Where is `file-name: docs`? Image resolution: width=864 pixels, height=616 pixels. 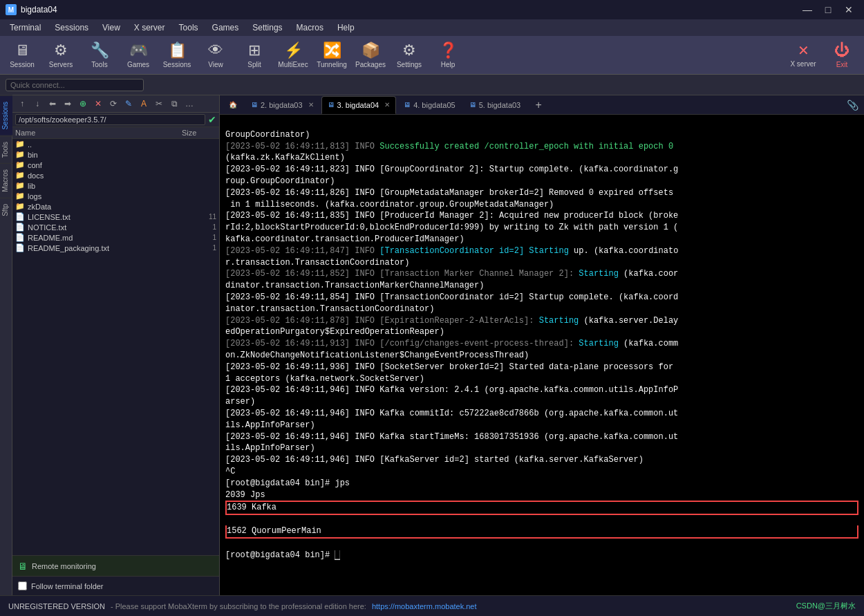 file-name: docs is located at coordinates (106, 176).